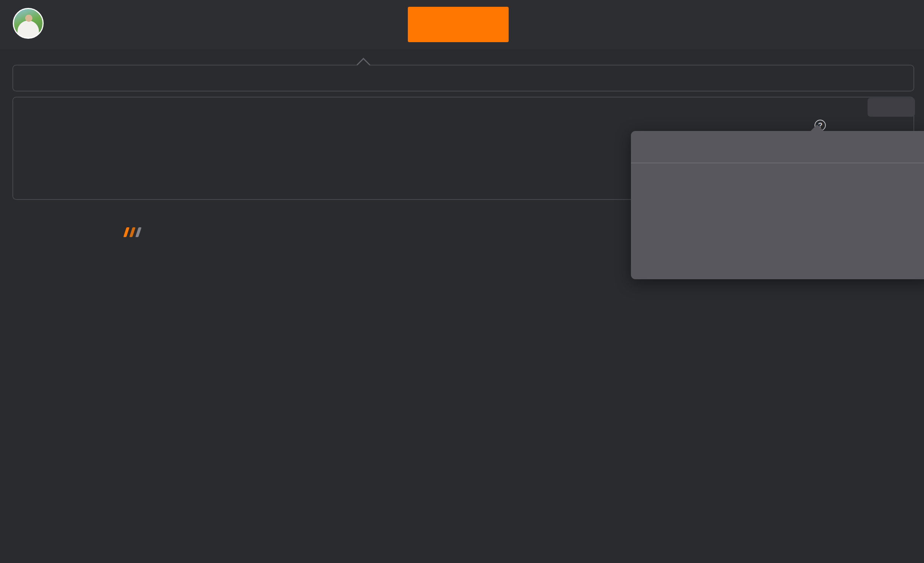 The height and width of the screenshot is (563, 924). Describe the element at coordinates (28, 23) in the screenshot. I see `avatar` at that location.